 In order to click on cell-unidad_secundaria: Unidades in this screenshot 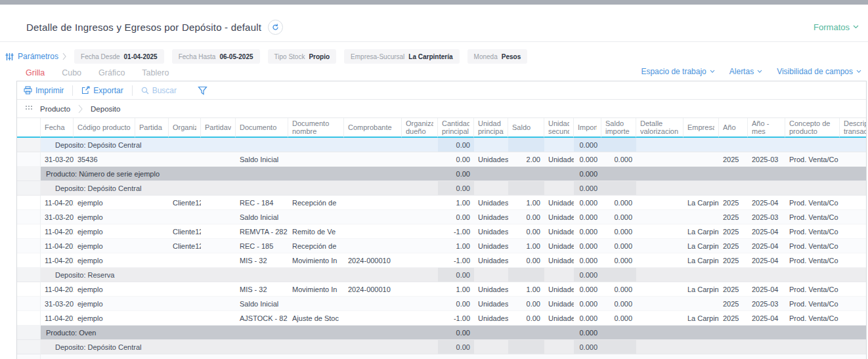, I will do `click(559, 304)`.